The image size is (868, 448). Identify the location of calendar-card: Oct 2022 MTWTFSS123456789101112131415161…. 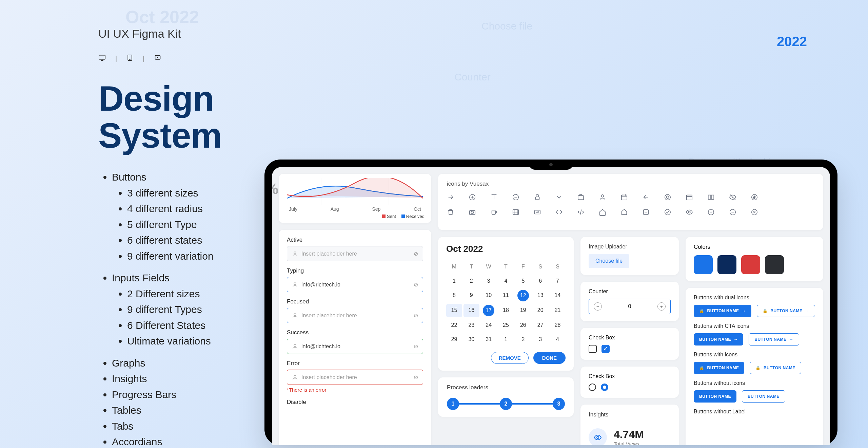
(506, 304).